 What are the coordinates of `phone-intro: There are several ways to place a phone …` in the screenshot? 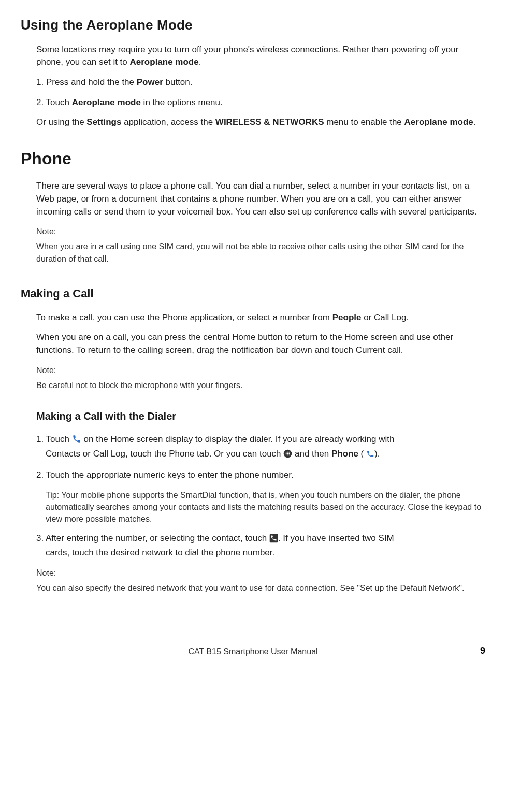 It's located at (261, 199).